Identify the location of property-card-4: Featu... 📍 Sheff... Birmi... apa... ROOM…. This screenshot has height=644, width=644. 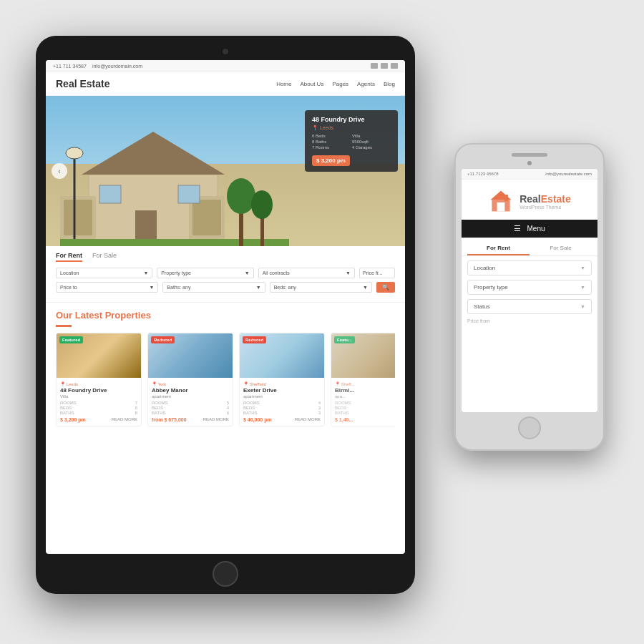
(363, 379).